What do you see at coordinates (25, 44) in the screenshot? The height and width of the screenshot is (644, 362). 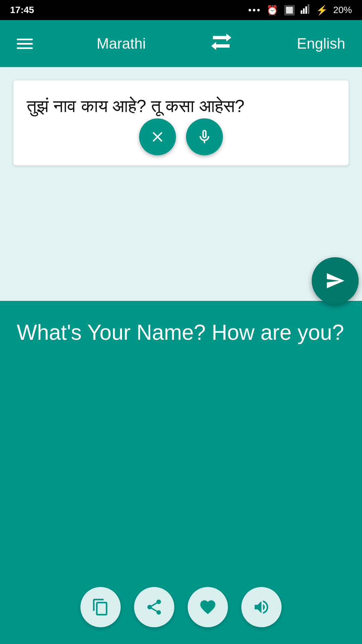 I see `menu-button` at bounding box center [25, 44].